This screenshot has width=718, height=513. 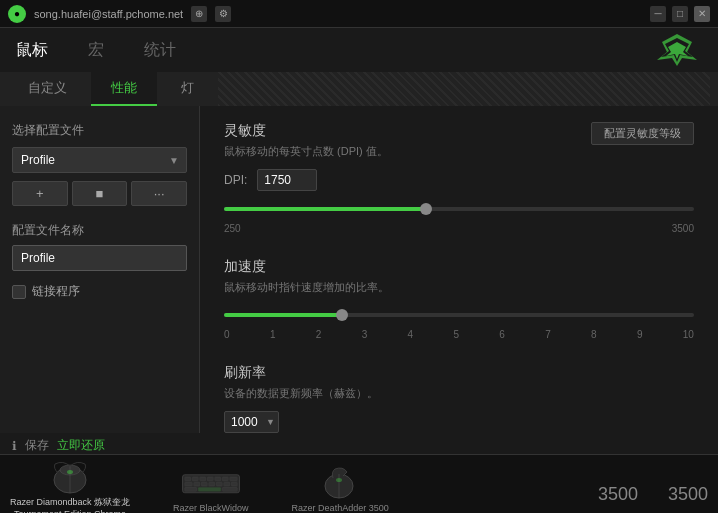 I want to click on main-nav: 鼠标 宏 统计, so click(x=359, y=50).